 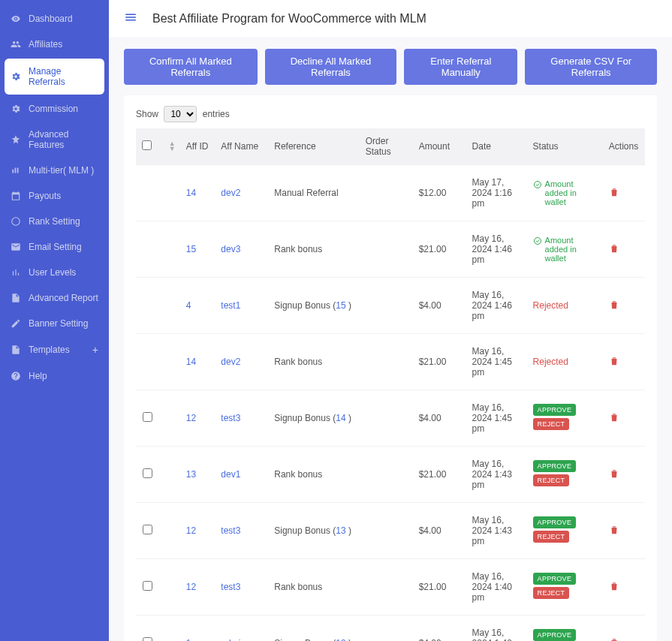 I want to click on affid-link: 13, so click(x=191, y=474).